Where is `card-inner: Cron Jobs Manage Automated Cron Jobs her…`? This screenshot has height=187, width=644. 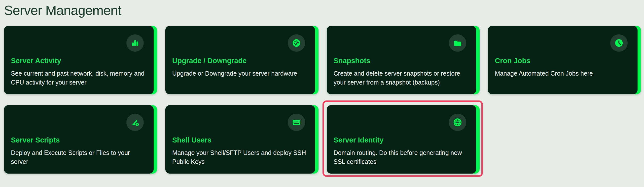 card-inner: Cron Jobs Manage Automated Cron Jobs her… is located at coordinates (562, 60).